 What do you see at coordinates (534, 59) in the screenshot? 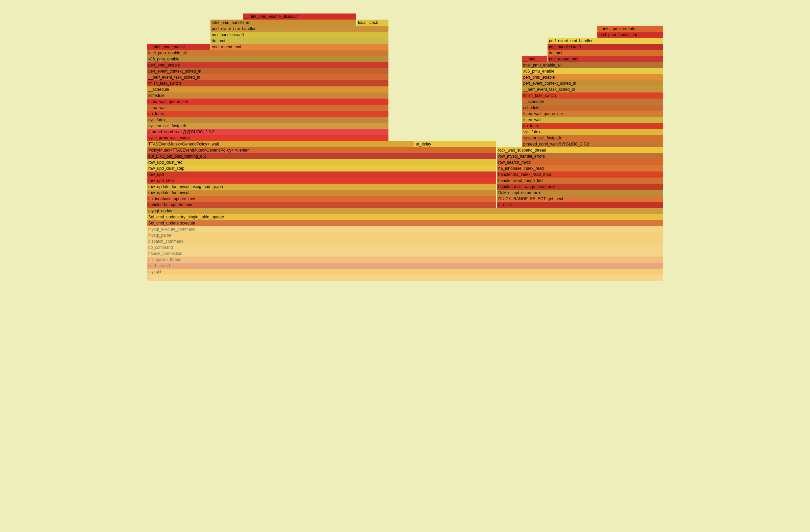
I see `frame--intel-: __intel_..` at bounding box center [534, 59].